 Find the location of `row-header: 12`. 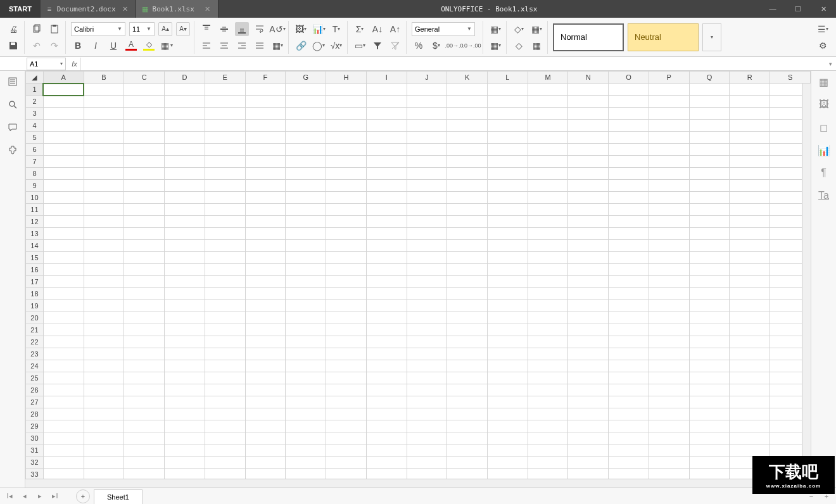

row-header: 12 is located at coordinates (35, 222).